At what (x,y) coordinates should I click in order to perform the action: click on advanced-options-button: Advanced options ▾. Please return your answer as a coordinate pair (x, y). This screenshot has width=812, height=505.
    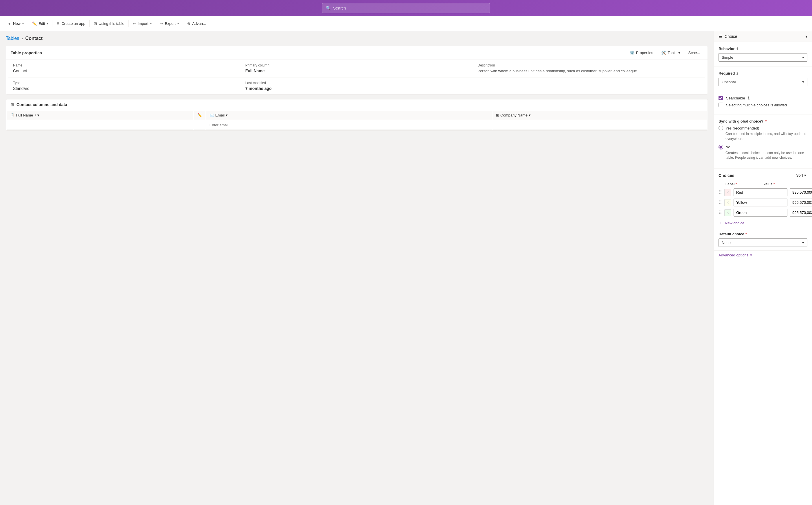
    Looking at the image, I should click on (763, 255).